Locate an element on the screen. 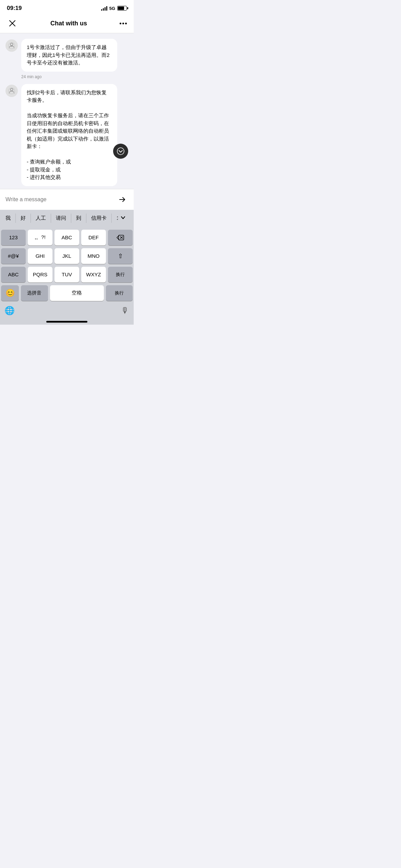  status-icons: 5G is located at coordinates (114, 8).